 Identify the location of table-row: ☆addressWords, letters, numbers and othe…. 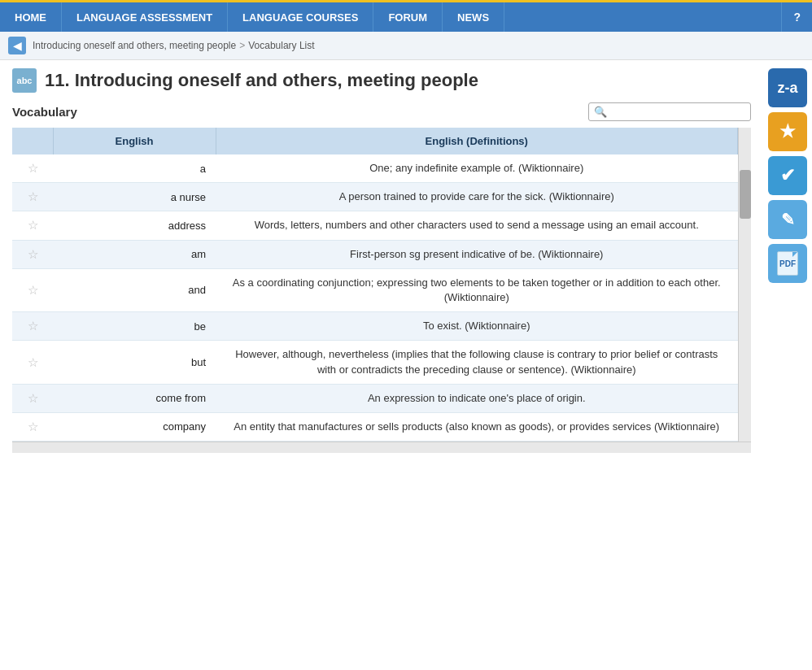
(375, 226).